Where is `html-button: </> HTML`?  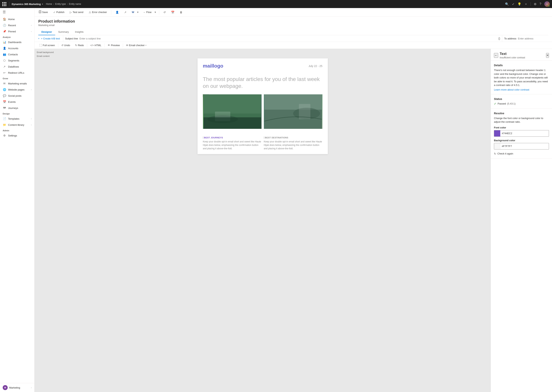 html-button: </> HTML is located at coordinates (96, 45).